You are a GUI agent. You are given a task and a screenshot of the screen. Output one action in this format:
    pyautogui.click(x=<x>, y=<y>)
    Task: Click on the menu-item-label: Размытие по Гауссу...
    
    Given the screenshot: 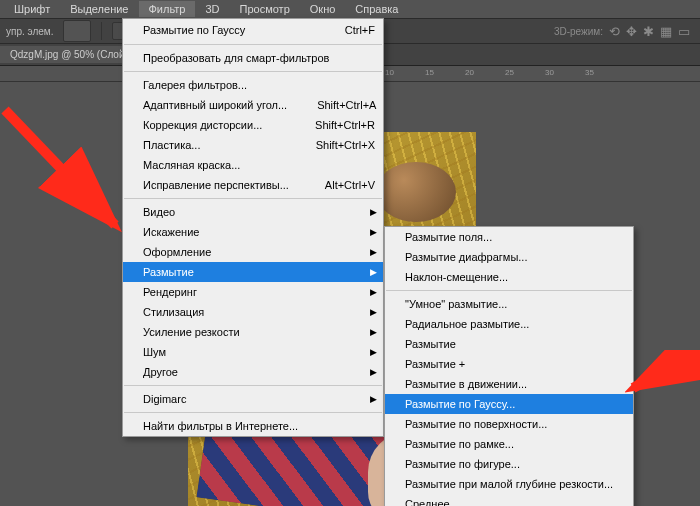 What is the action you would take?
    pyautogui.click(x=460, y=404)
    